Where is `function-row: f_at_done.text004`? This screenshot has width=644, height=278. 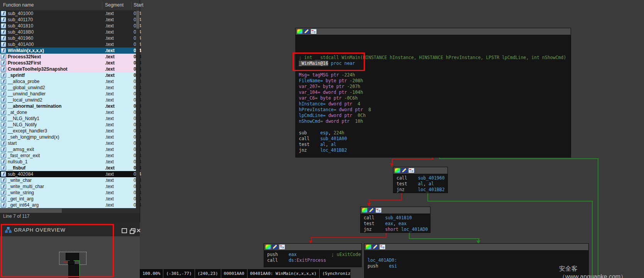
function-row: f_at_done.text004 is located at coordinates (70, 112).